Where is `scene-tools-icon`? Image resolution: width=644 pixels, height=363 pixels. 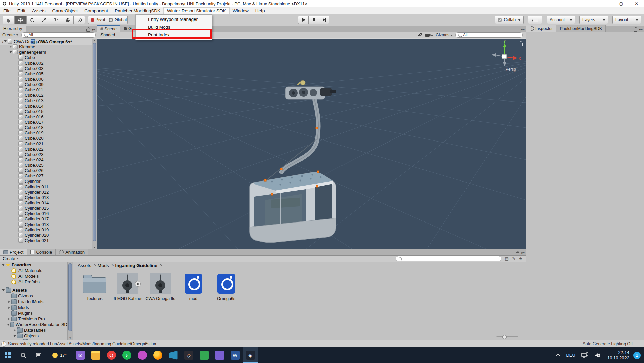
scene-tools-icon is located at coordinates (419, 35).